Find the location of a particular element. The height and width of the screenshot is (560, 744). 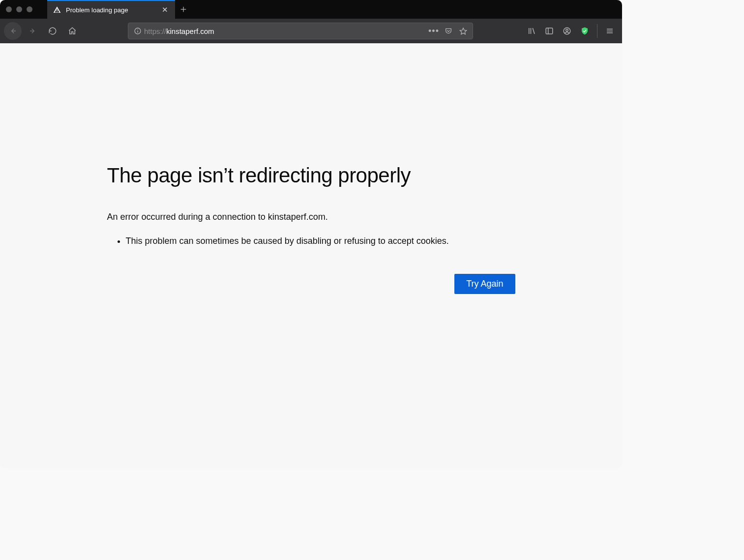

browser-toolbar: https://kinstaperf.com ••• is located at coordinates (311, 31).